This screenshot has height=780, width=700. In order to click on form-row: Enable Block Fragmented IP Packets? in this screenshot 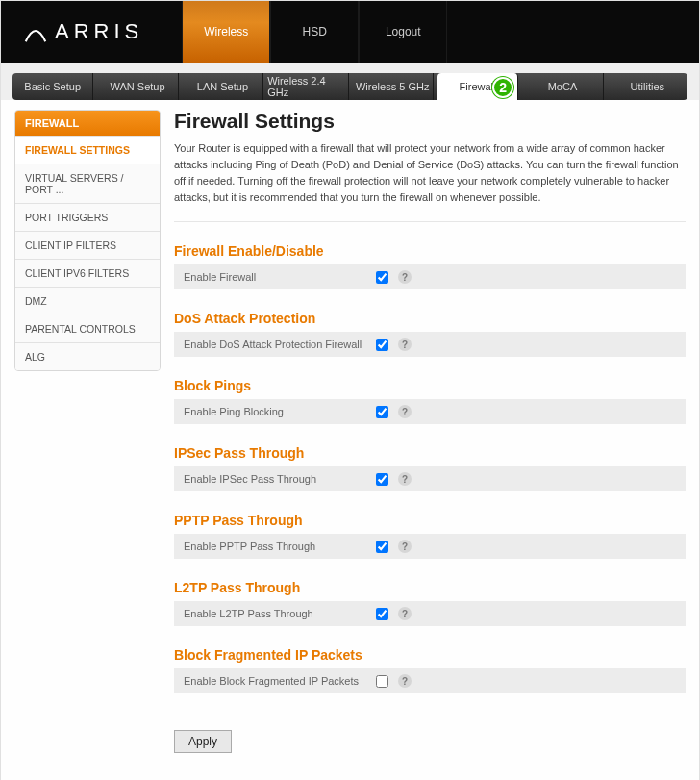, I will do `click(430, 681)`.